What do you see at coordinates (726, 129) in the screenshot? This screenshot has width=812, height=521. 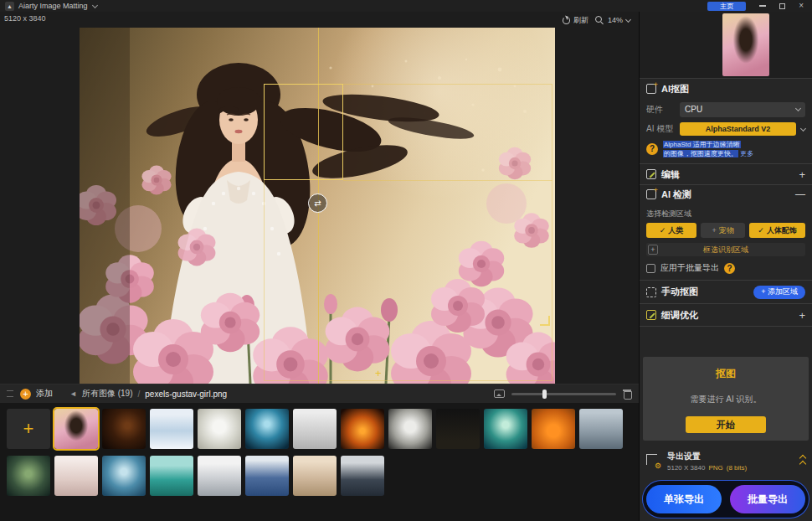 I see `model-row: AI 模型 AlphaStandard V2` at bounding box center [726, 129].